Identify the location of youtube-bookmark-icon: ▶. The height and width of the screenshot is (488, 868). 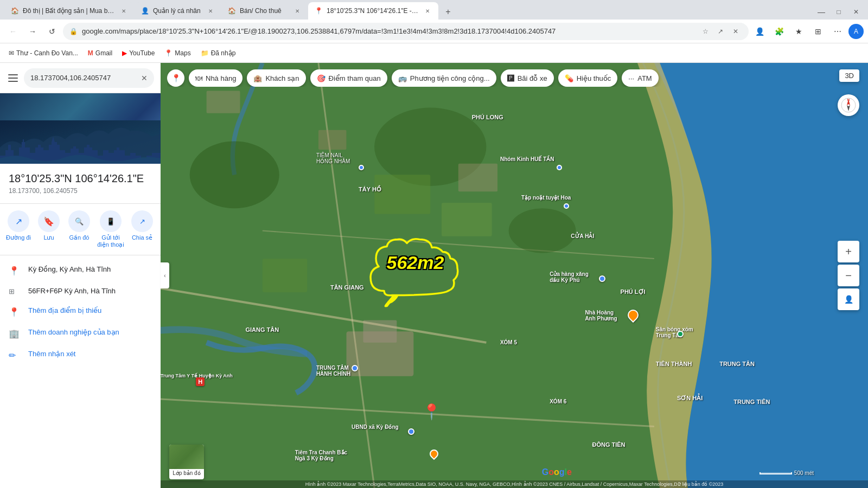
(125, 53).